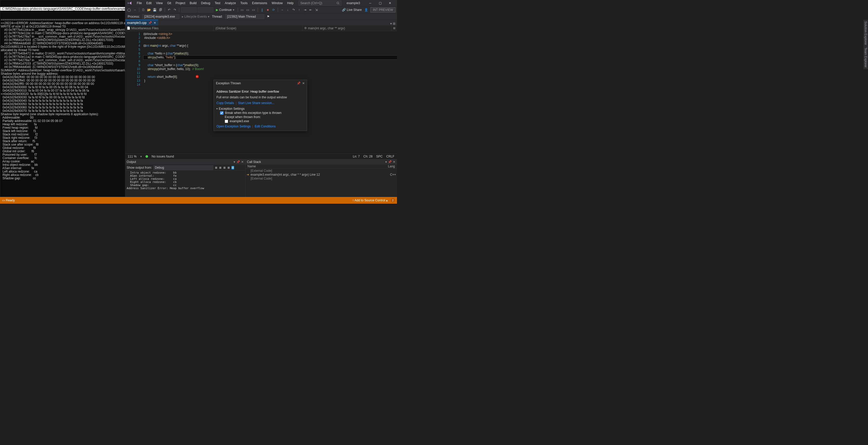 Image resolution: width=868 pixels, height=445 pixels. Describe the element at coordinates (169, 3) in the screenshot. I see `menu-git: Git` at that location.